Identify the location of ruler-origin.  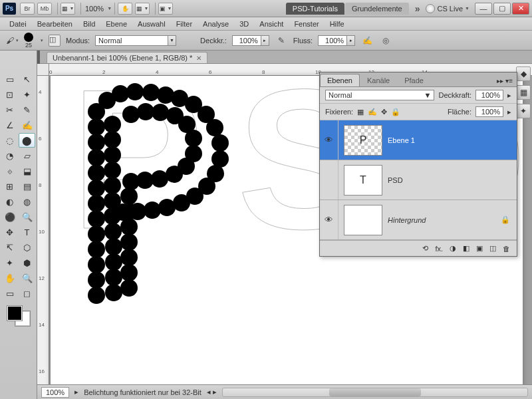
(43, 70).